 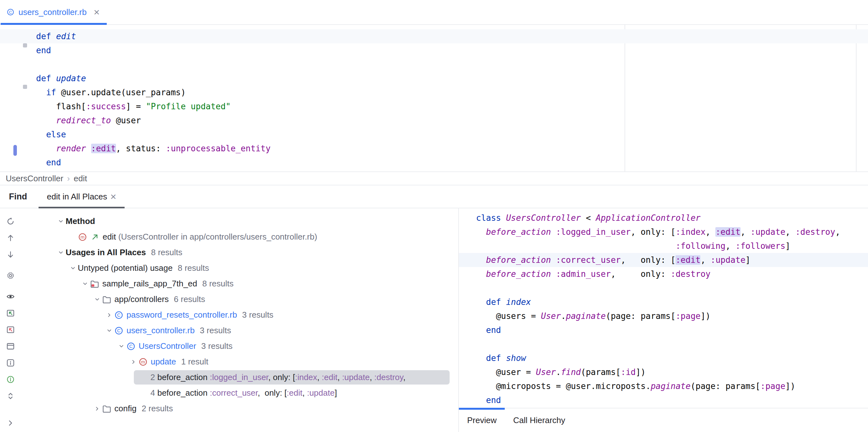 What do you see at coordinates (240, 284) in the screenshot?
I see `tree-row: sample_rails_app_7th_ed8 results` at bounding box center [240, 284].